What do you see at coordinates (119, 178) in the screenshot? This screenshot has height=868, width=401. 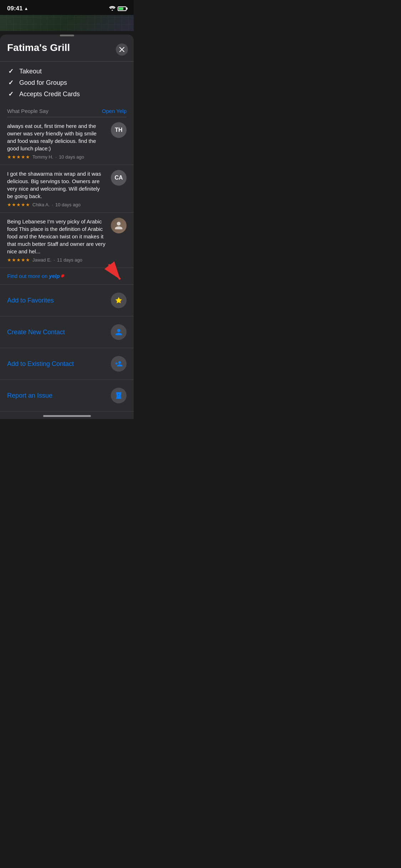 I see `reviewer-avatar: CA` at bounding box center [119, 178].